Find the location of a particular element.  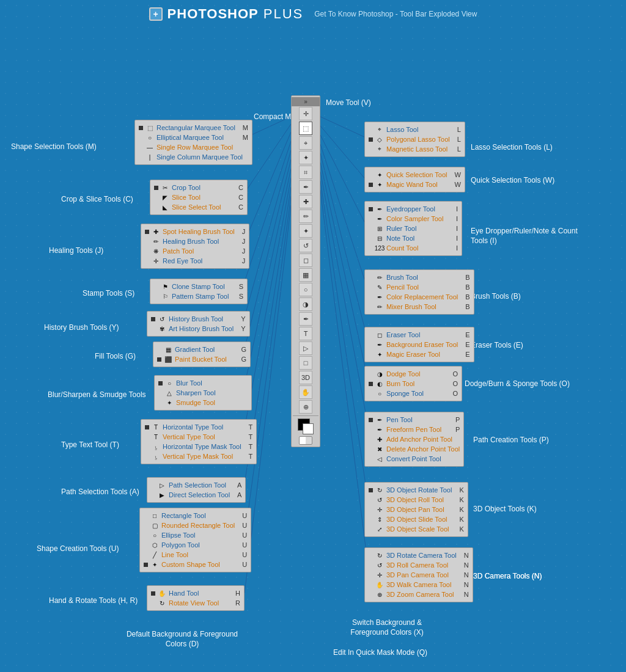

tool-v-type: T Vertical Type Tool T is located at coordinates (199, 437).